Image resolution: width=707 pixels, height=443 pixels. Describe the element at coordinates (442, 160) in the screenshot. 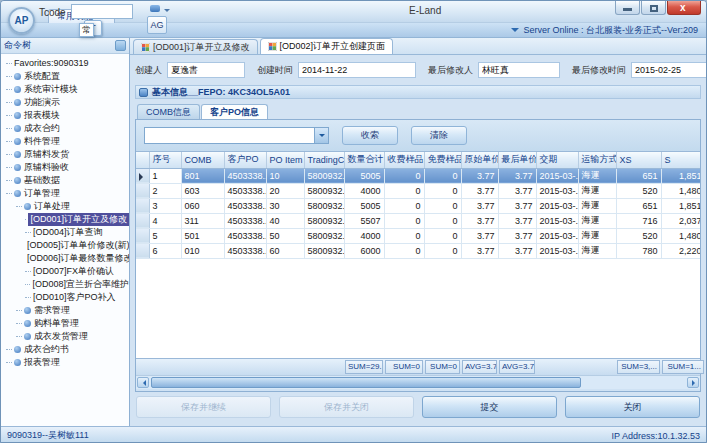

I see `column-header: 免费样品...` at that location.